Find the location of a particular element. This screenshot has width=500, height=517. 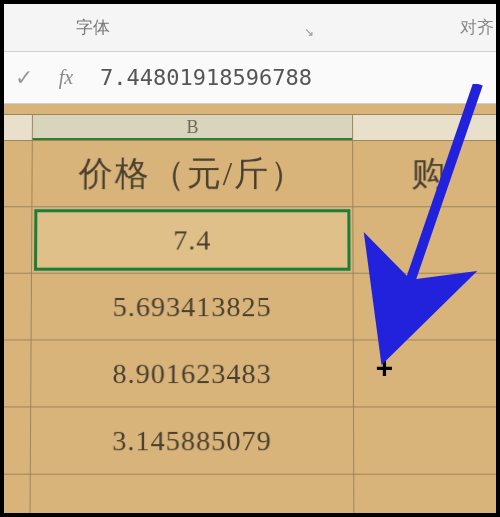

table-row: 7.4 is located at coordinates (250, 240).